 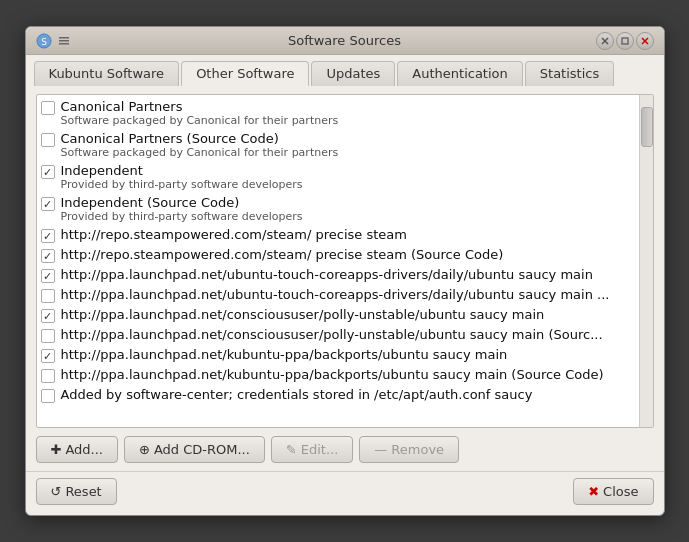 What do you see at coordinates (647, 127) in the screenshot?
I see `scrollbar-thumb` at bounding box center [647, 127].